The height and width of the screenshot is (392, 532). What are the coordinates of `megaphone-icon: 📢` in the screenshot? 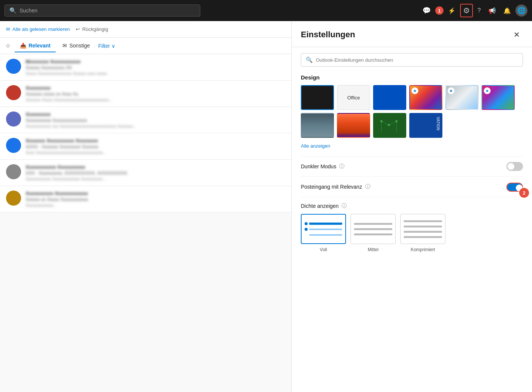 It's located at (492, 11).